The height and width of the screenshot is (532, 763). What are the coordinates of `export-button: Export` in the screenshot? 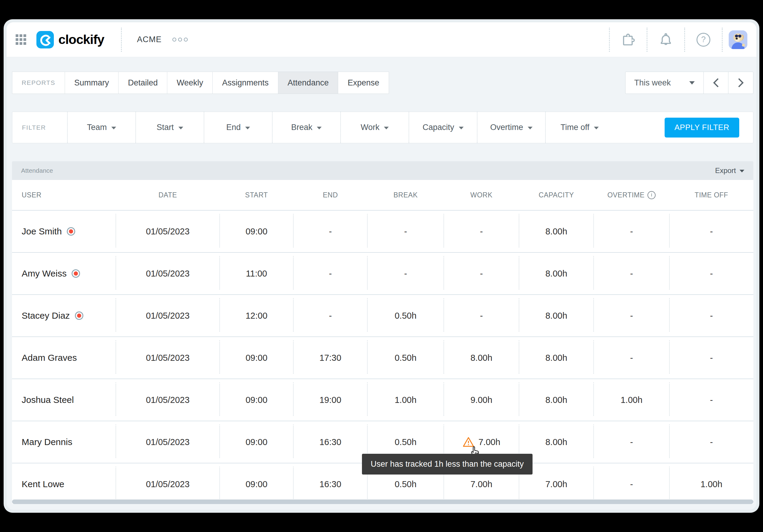 It's located at (730, 171).